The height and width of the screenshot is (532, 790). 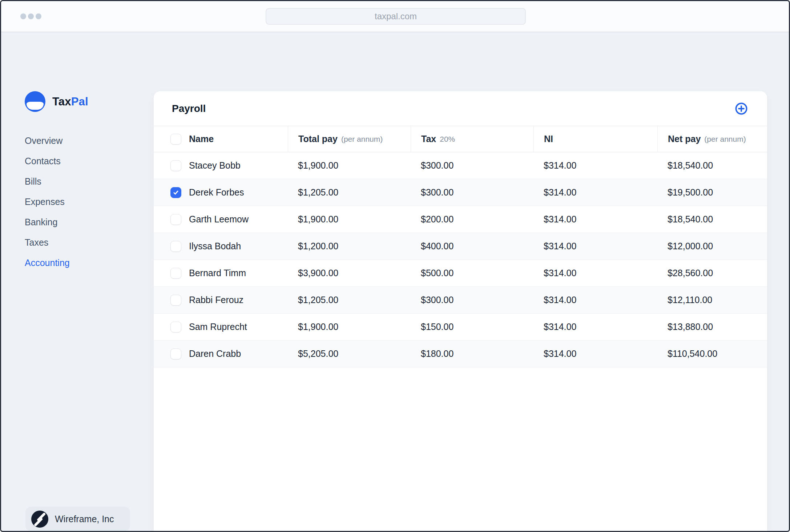 What do you see at coordinates (460, 166) in the screenshot?
I see `table-row: Stacey Bobb $1,900.00 $300.00 $314.00 $1…` at bounding box center [460, 166].